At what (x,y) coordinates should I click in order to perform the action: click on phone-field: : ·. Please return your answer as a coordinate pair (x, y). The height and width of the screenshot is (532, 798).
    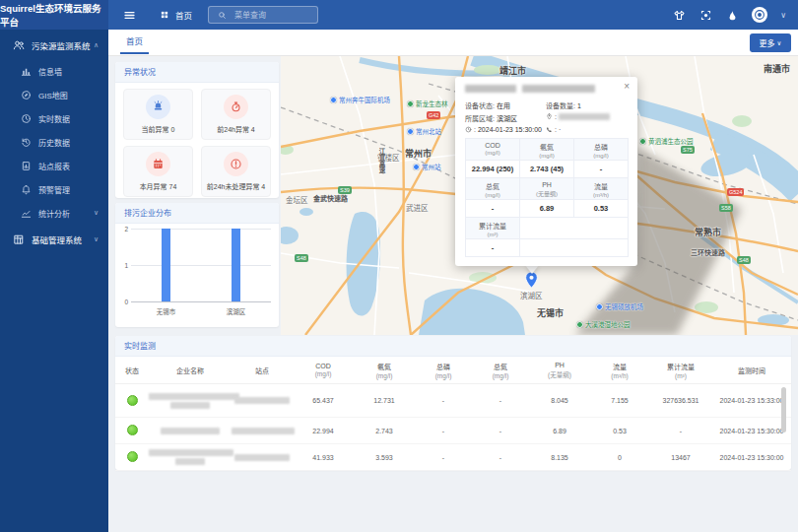
    Looking at the image, I should click on (554, 130).